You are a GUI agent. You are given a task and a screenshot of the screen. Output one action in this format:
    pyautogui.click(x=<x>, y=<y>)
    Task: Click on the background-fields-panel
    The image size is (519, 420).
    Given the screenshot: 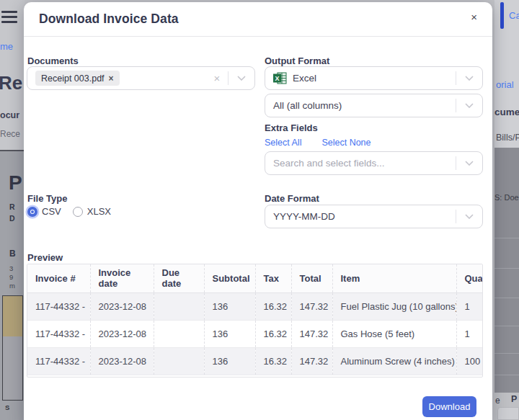 What is the action you would take?
    pyautogui.click(x=507, y=270)
    